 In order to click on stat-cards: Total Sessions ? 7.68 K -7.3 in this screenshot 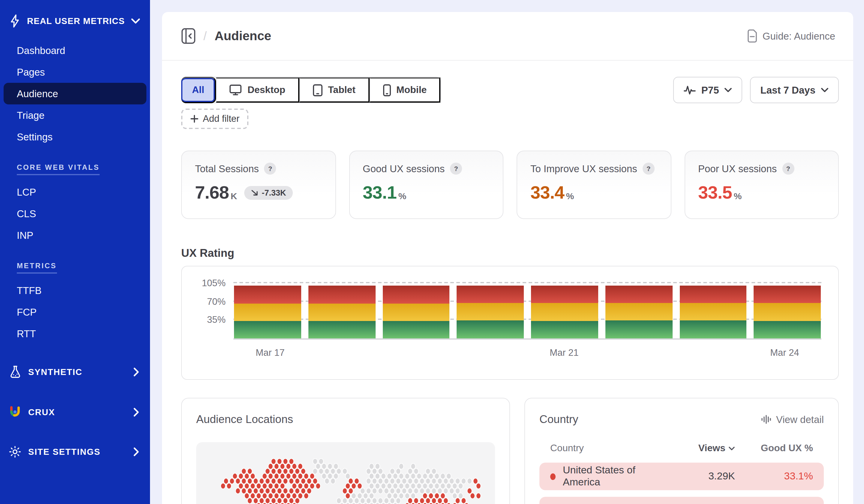, I will do `click(510, 185)`.